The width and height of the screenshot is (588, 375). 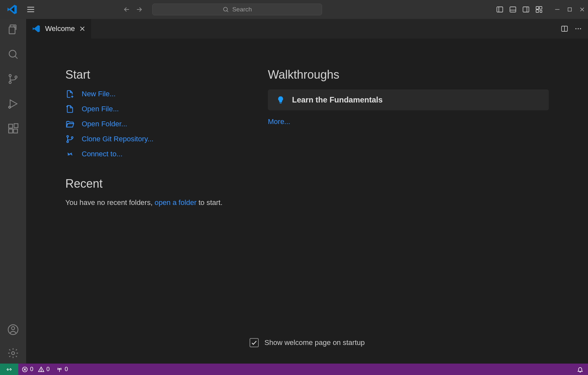 I want to click on status-ports: 0, so click(x=62, y=369).